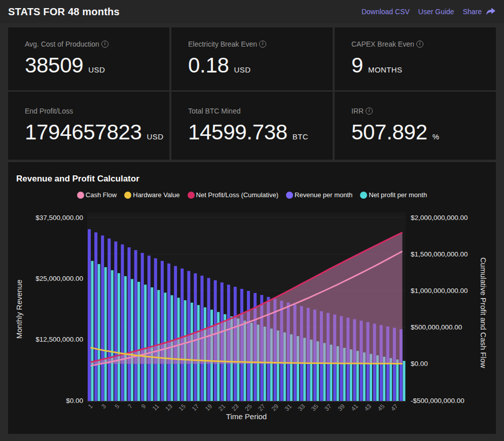  I want to click on legend-item-revenue-per-month: Revenue per month, so click(319, 195).